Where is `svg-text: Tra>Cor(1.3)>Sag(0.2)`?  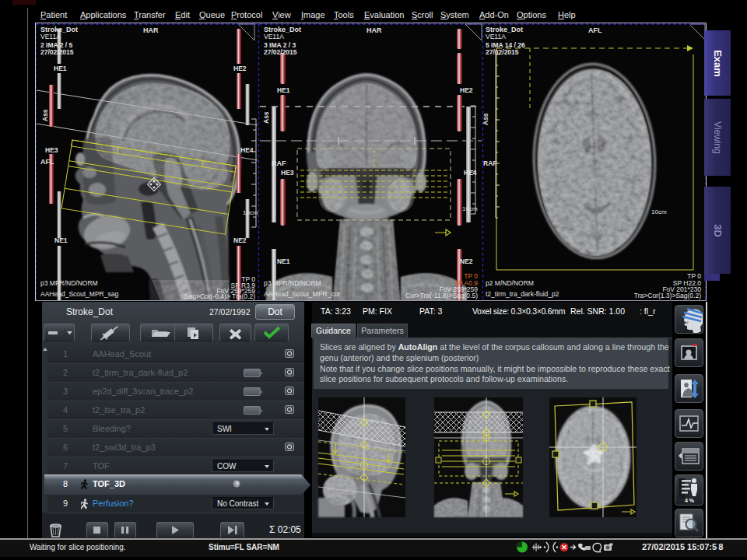
svg-text: Tra>Cor(1.3)>Sag(0.2) is located at coordinates (668, 296).